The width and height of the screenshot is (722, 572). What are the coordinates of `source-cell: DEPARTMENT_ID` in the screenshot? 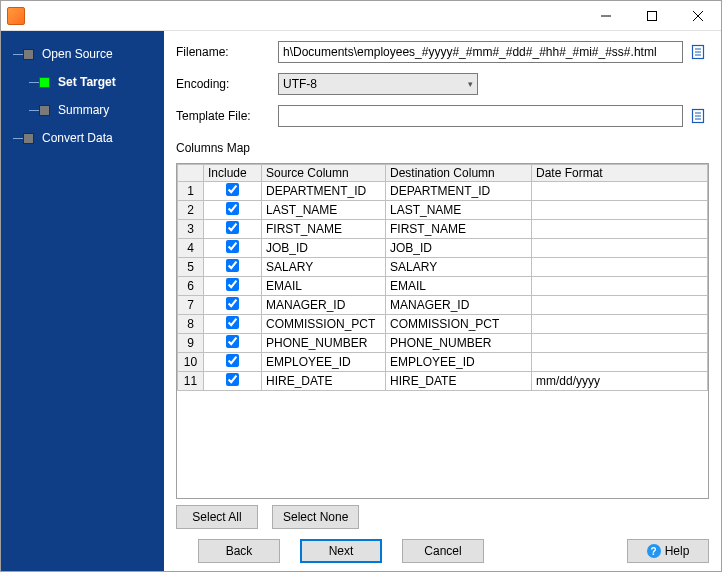 It's located at (324, 192).